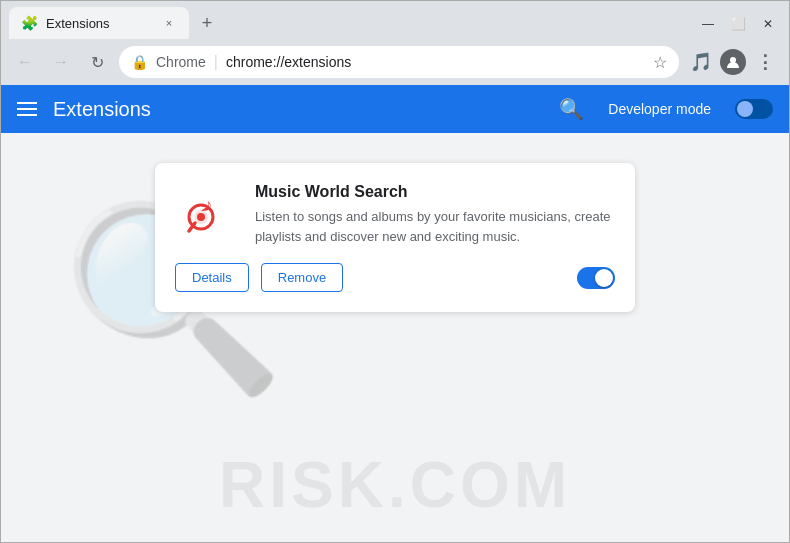 This screenshot has height=543, width=790. I want to click on maximize-button: ⬜, so click(738, 24).